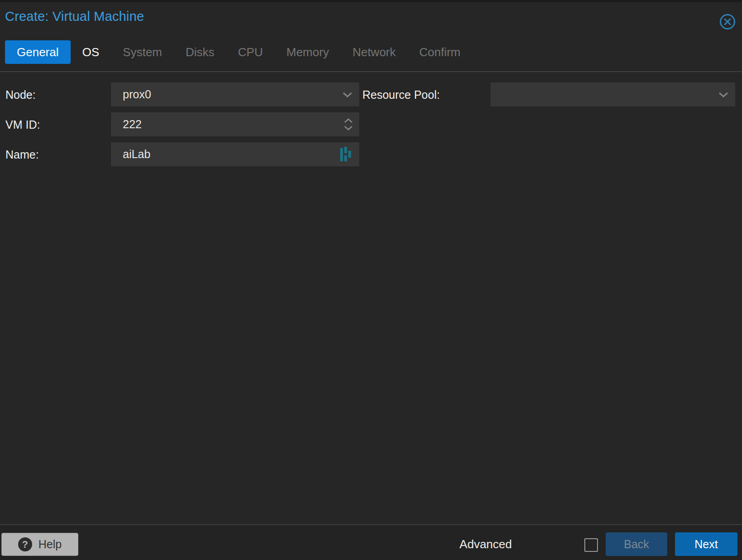  What do you see at coordinates (348, 121) in the screenshot?
I see `spinner-up-icon` at bounding box center [348, 121].